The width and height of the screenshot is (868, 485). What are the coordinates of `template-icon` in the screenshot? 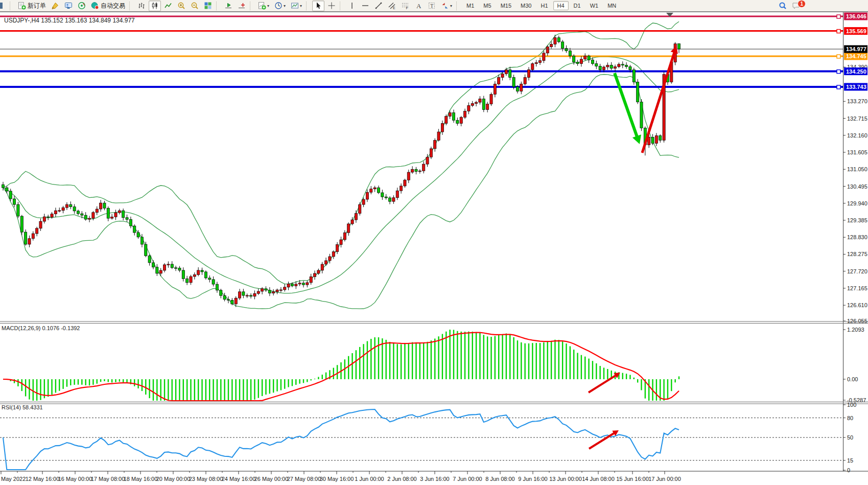 It's located at (295, 6).